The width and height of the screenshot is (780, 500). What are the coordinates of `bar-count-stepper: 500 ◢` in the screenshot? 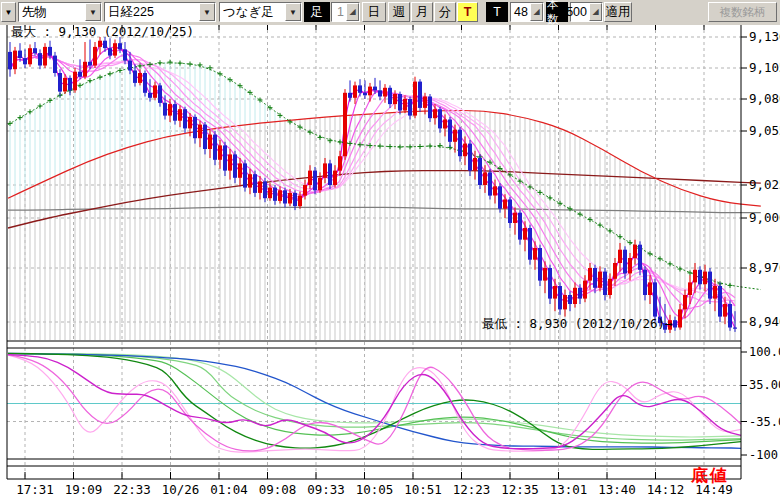 It's located at (586, 12).